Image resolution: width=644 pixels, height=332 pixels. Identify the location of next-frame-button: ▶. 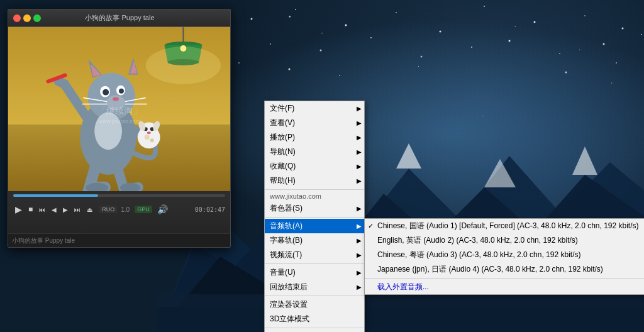
(65, 210).